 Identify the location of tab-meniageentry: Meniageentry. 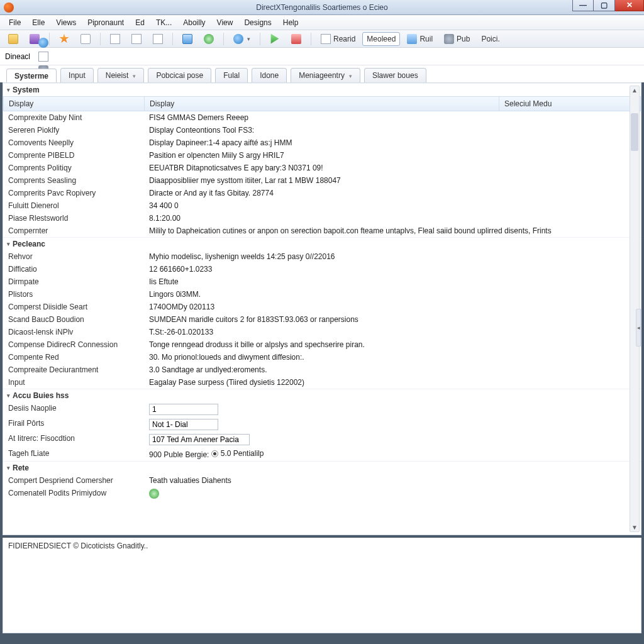
(326, 75).